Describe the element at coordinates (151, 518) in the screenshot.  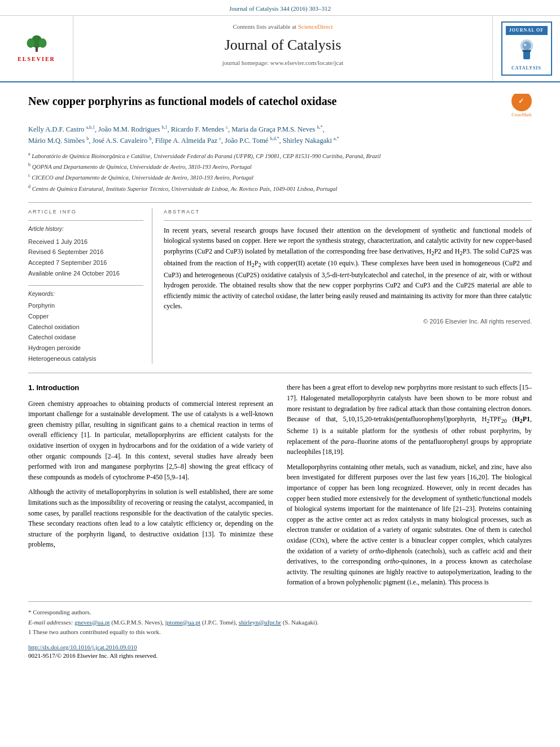
I see `body-p2: Although the activity of metalloporphyri…` at that location.